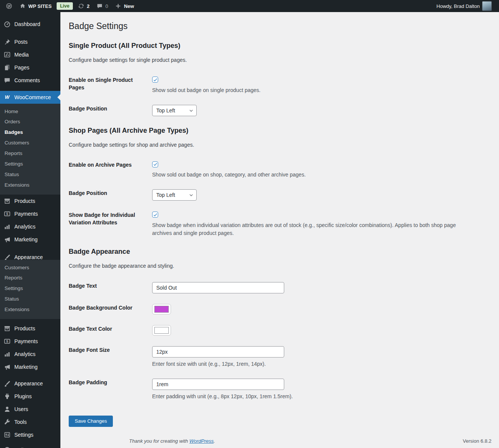  Describe the element at coordinates (155, 164) in the screenshot. I see `enable-on-archive-pages-checkbox` at that location.